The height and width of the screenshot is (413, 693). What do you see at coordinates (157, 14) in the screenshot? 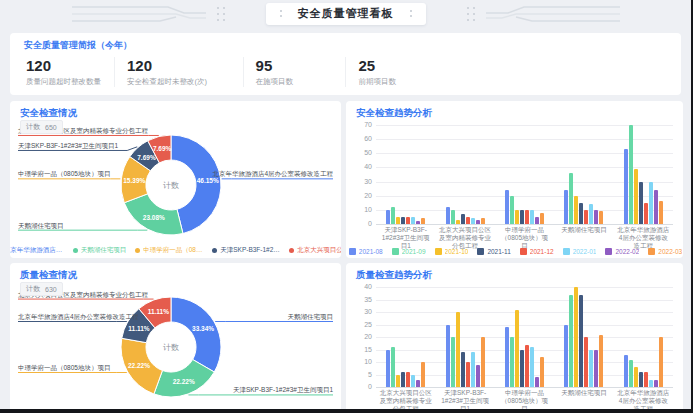
I see `circuit-decoration-left` at bounding box center [157, 14].